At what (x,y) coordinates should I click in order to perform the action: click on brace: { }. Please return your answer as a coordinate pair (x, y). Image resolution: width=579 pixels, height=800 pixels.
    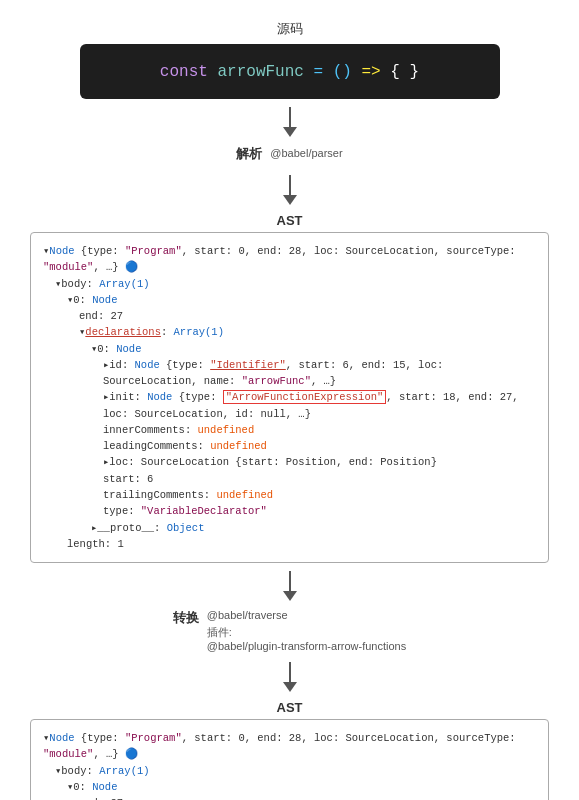
    Looking at the image, I should click on (404, 72).